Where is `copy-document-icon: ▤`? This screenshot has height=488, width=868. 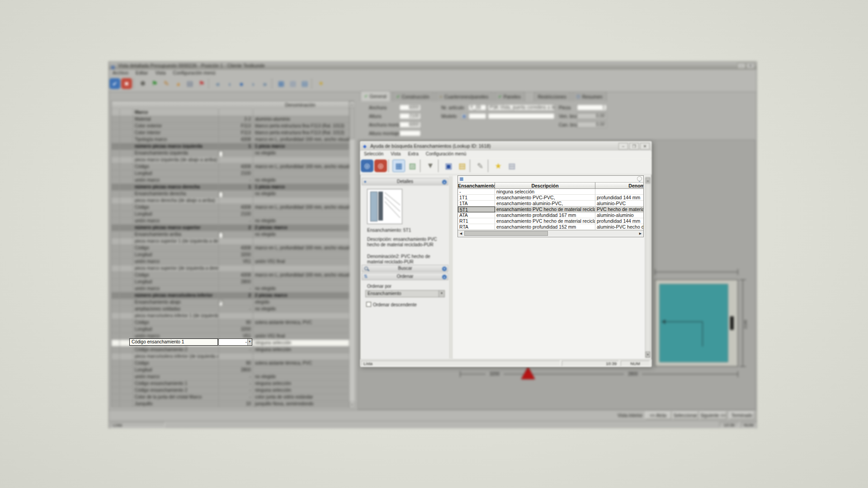
copy-document-icon: ▤ is located at coordinates (190, 84).